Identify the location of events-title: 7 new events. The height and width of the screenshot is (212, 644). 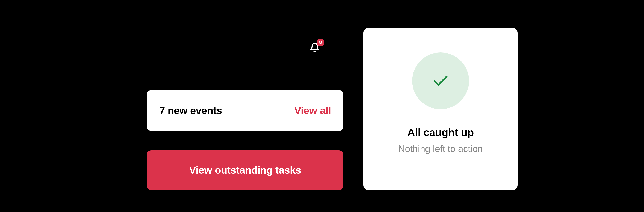
(191, 111).